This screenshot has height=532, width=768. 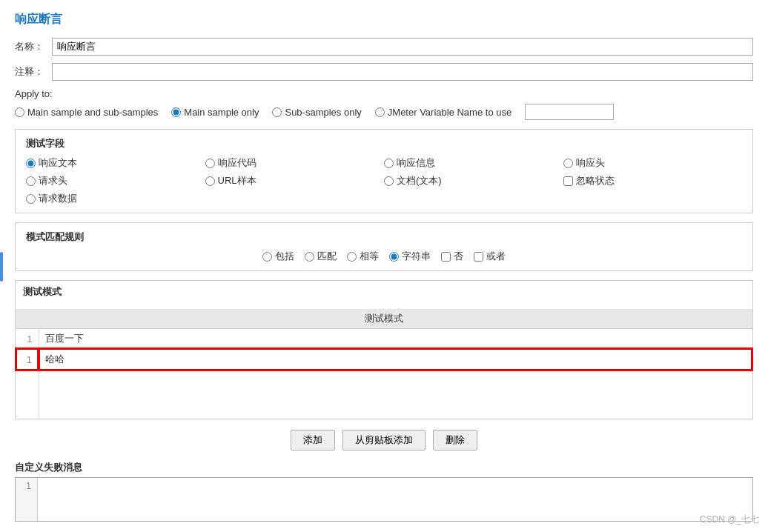 What do you see at coordinates (384, 468) in the screenshot?
I see `custom-fail-label: 自定义失败消息` at bounding box center [384, 468].